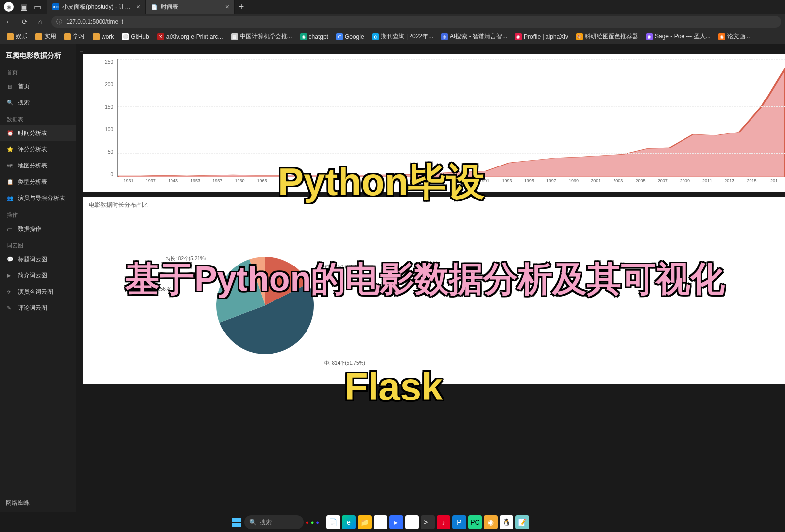  What do you see at coordinates (314, 37) in the screenshot?
I see `bookmark-item: ◉chatgpt` at bounding box center [314, 37].